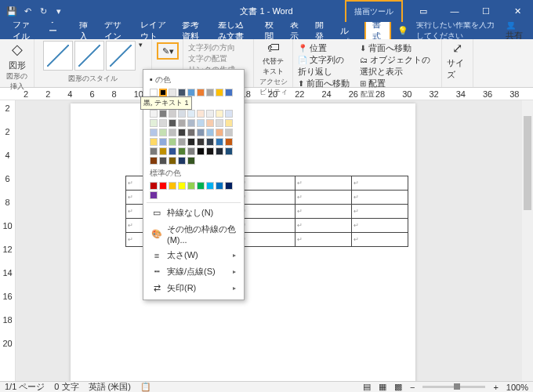  I want to click on vertical-ruler: 22468101214161820, so click(8, 241).